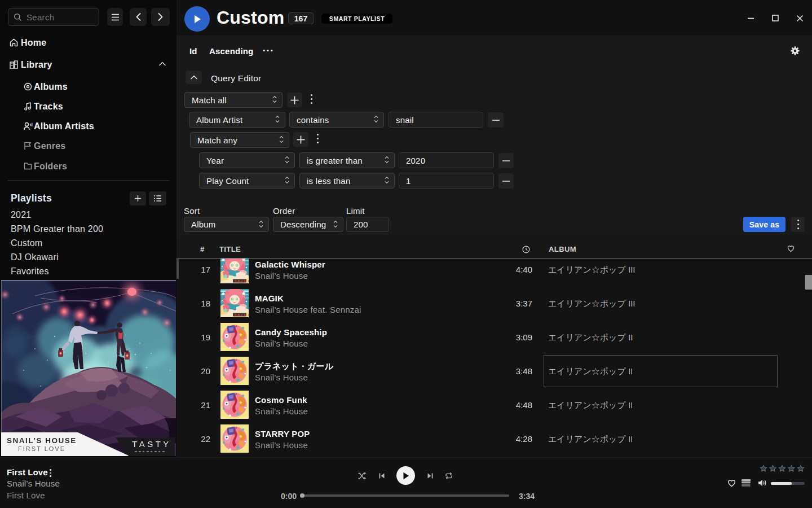 This screenshot has width=812, height=508. What do you see at coordinates (152, 444) in the screenshot?
I see `svg-text: TASTY` at bounding box center [152, 444].